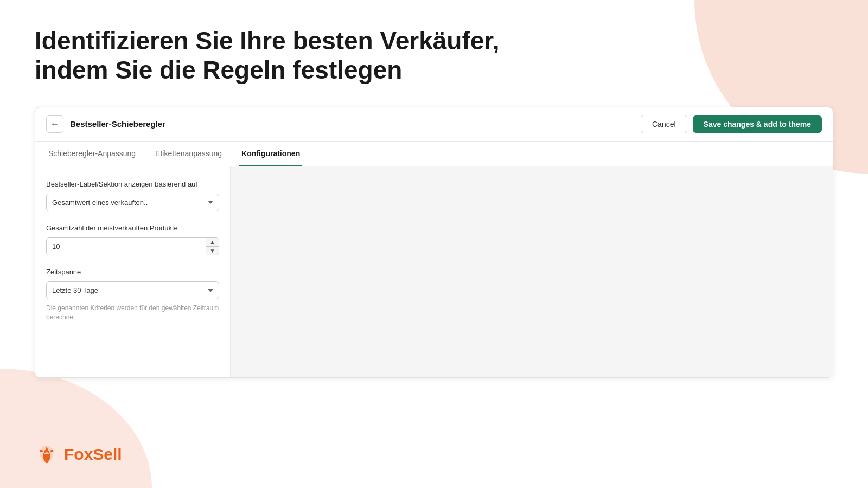 Image resolution: width=868 pixels, height=488 pixels. Describe the element at coordinates (132, 291) in the screenshot. I see `zeitspanne-select: Letzte 7 Tage Letzte 30 Tage Letzte 90 T…` at that location.